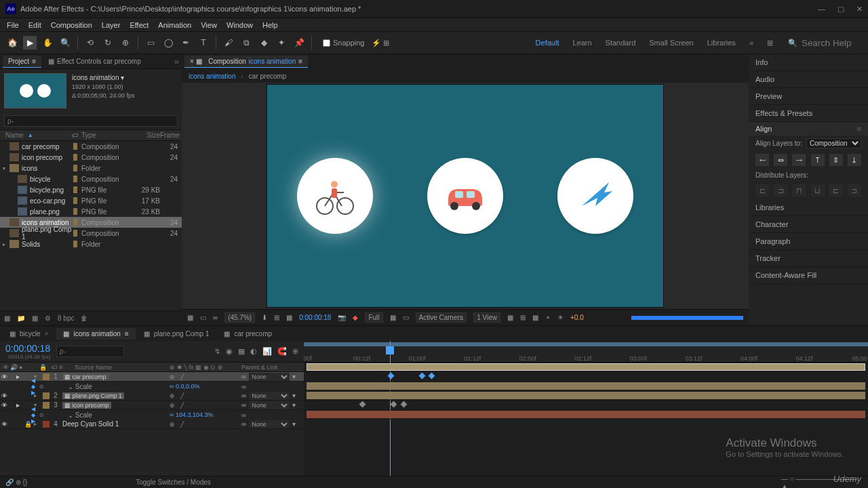 This screenshot has height=488, width=868. Describe the element at coordinates (176, 333) in the screenshot. I see `timeline-tab-plane-comp: ▦ plane.png Comp 1` at that location.